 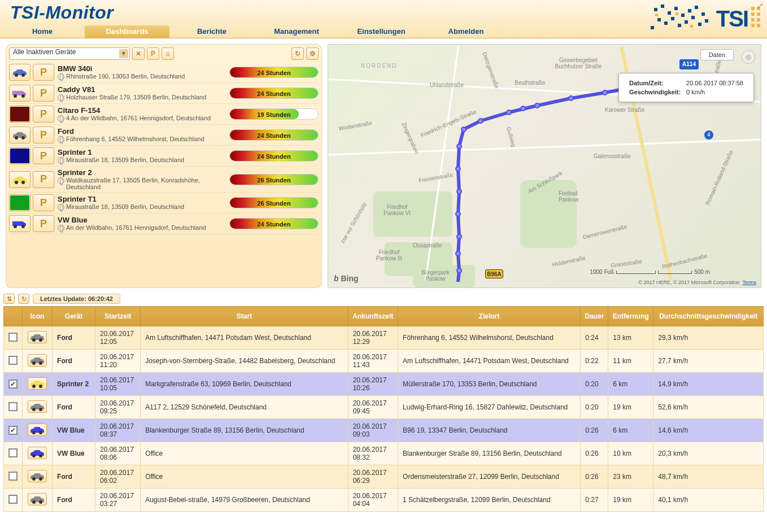 What do you see at coordinates (717, 55) in the screenshot?
I see `map-data-button: Daten` at bounding box center [717, 55].